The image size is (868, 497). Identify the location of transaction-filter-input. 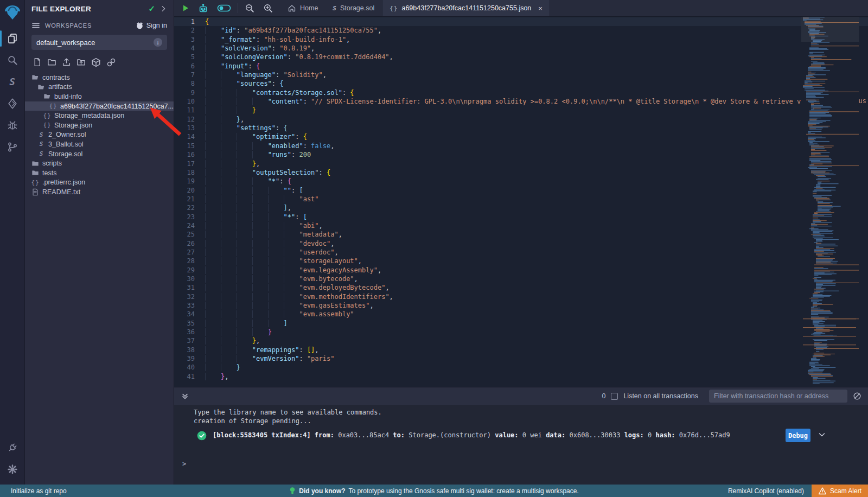
(778, 396).